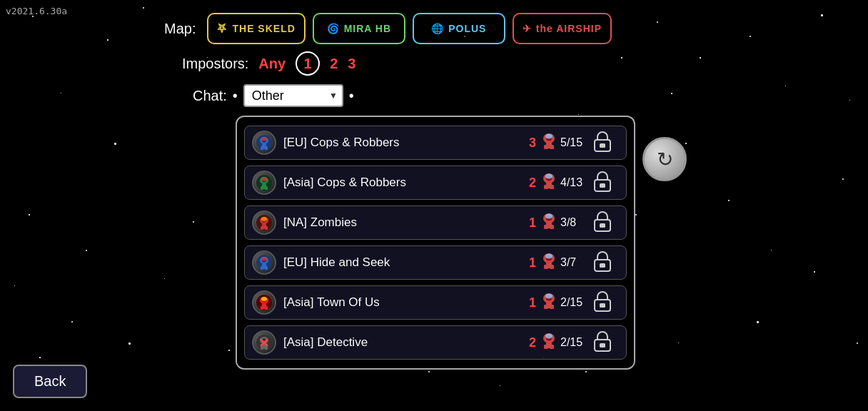 Image resolution: width=868 pixels, height=411 pixels. I want to click on impostor-option-3: 3, so click(351, 64).